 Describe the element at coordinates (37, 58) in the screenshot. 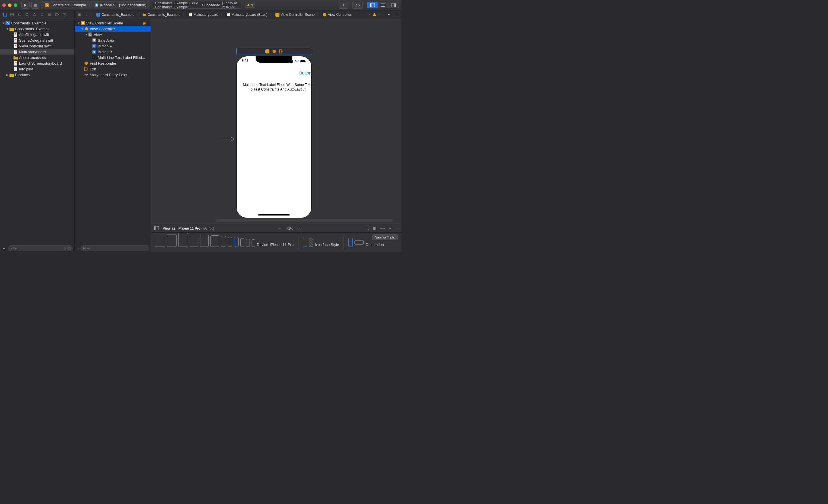

I see `tree-file: Assets.xcassets` at that location.